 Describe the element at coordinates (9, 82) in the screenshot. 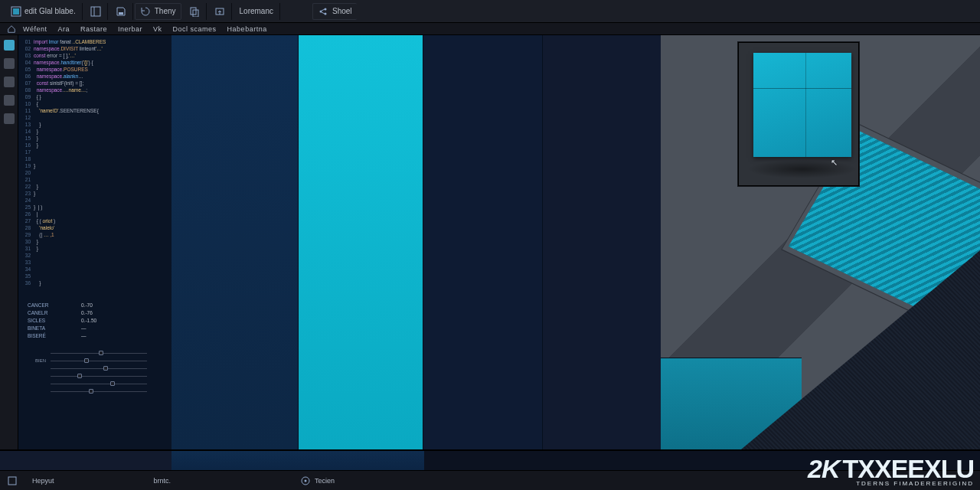

I see `activity-scm-icon` at that location.